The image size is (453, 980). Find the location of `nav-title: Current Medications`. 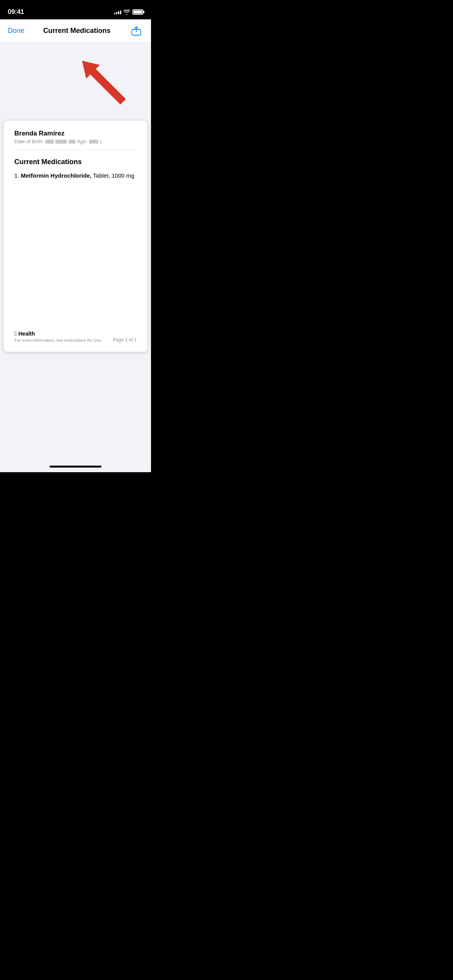

nav-title: Current Medications is located at coordinates (77, 31).